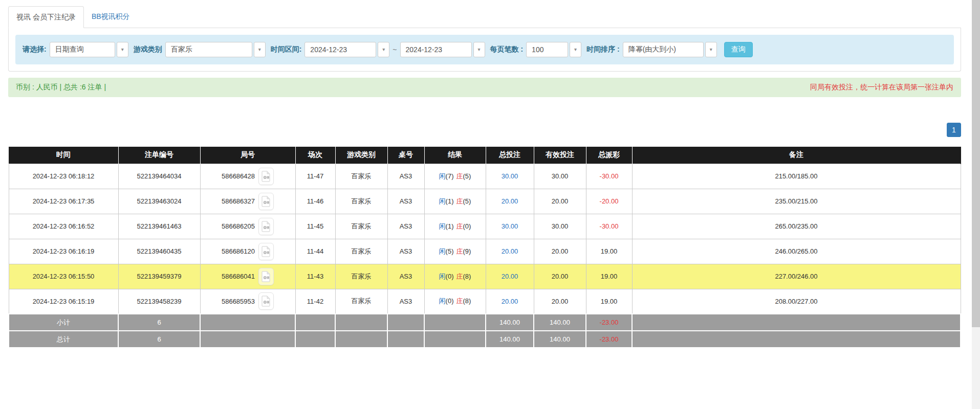 Image resolution: width=980 pixels, height=409 pixels. What do you see at coordinates (89, 50) in the screenshot?
I see `query-type-select: 日期查询 ▾` at bounding box center [89, 50].